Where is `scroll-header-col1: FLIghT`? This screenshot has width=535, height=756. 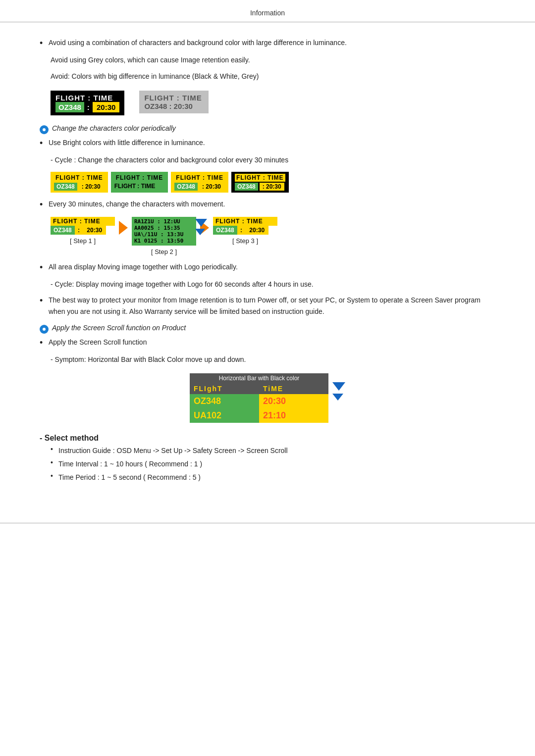 scroll-header-col1: FLIghT is located at coordinates (224, 389).